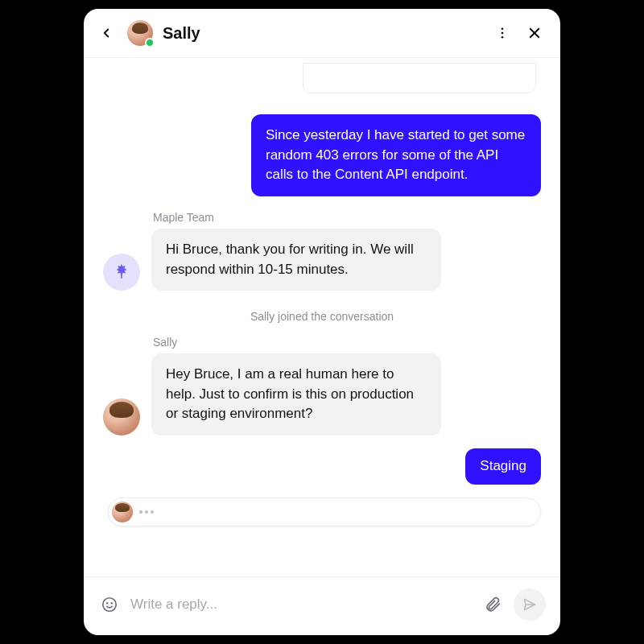 Image resolution: width=644 pixels, height=644 pixels. I want to click on message-bubble-outgoing: Since yesterday I have started to get so…, so click(396, 155).